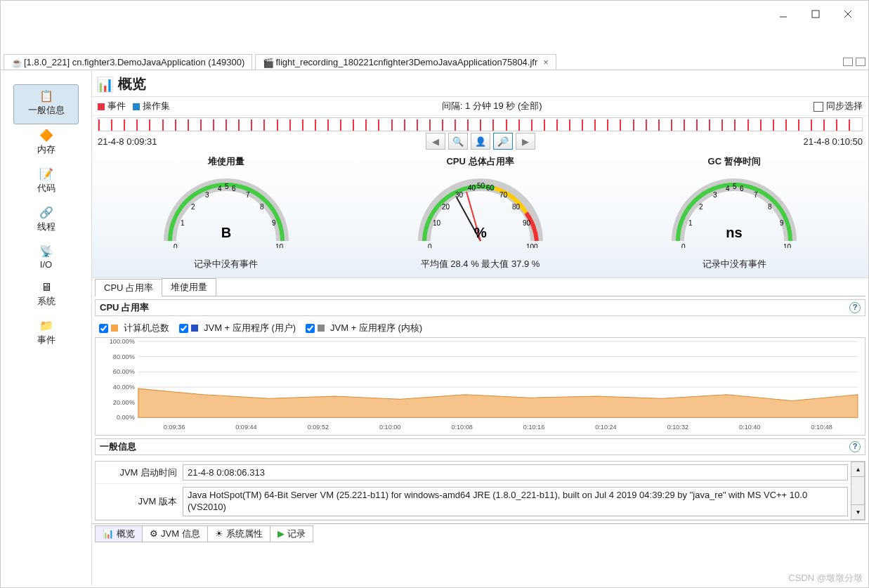 The image size is (869, 588). What do you see at coordinates (168, 142) in the screenshot?
I see `time-start: 21-4-8 0:09:31` at bounding box center [168, 142].